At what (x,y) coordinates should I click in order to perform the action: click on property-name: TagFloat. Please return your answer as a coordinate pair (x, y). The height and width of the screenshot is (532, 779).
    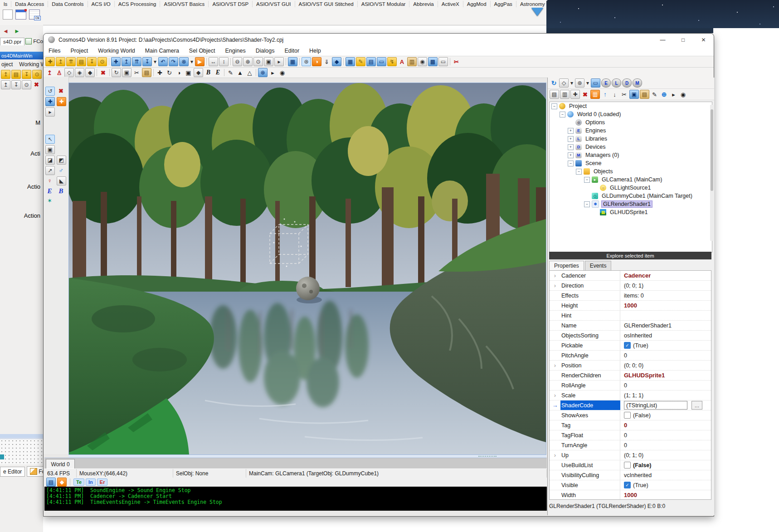
    Looking at the image, I should click on (590, 435).